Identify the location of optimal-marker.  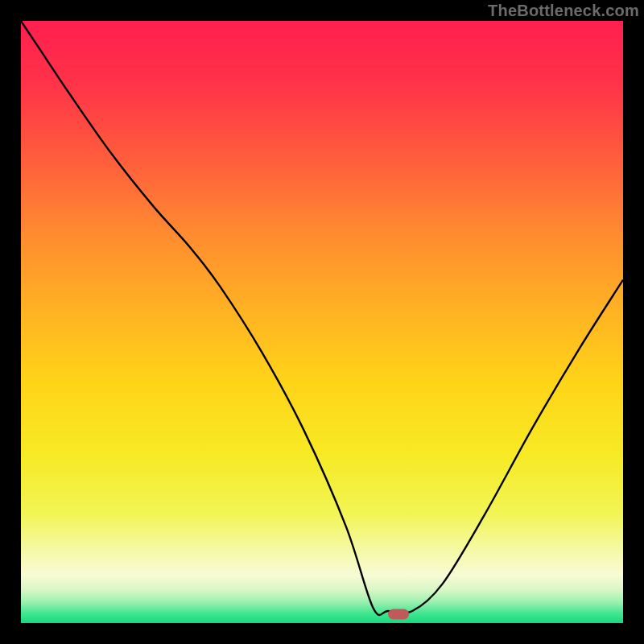
(398, 613).